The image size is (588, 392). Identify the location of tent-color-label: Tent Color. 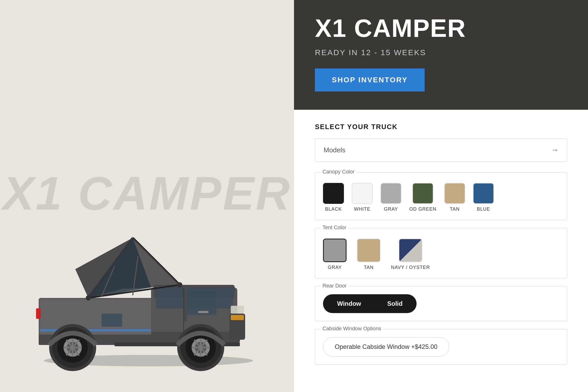
(335, 227).